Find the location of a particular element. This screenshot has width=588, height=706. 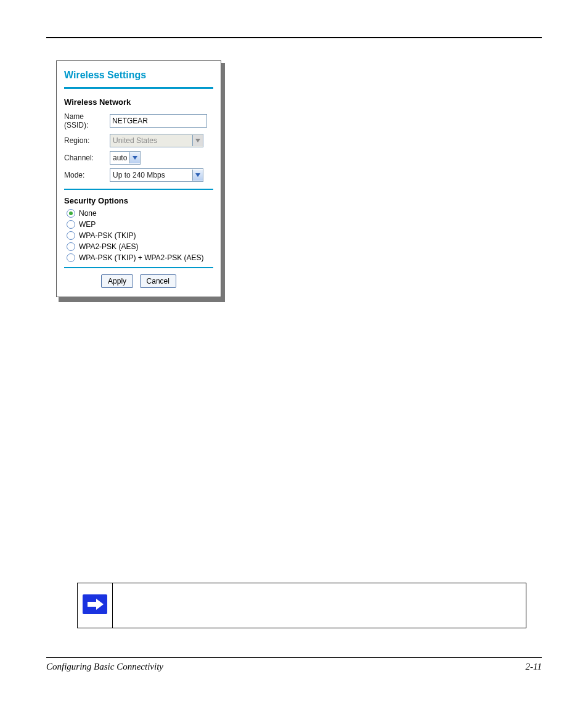

mode-select: Up to 240 Mbps is located at coordinates (157, 175).